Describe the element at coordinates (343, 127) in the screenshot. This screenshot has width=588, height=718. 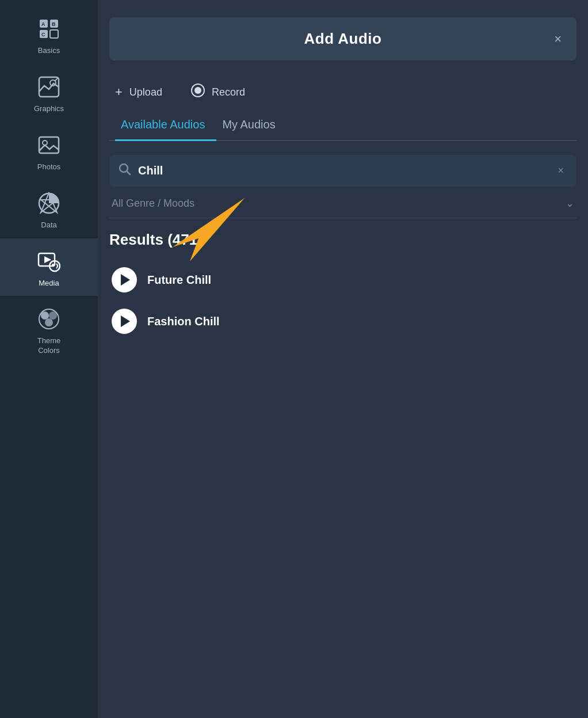
I see `tabs-row: Available Audios My Audios` at that location.